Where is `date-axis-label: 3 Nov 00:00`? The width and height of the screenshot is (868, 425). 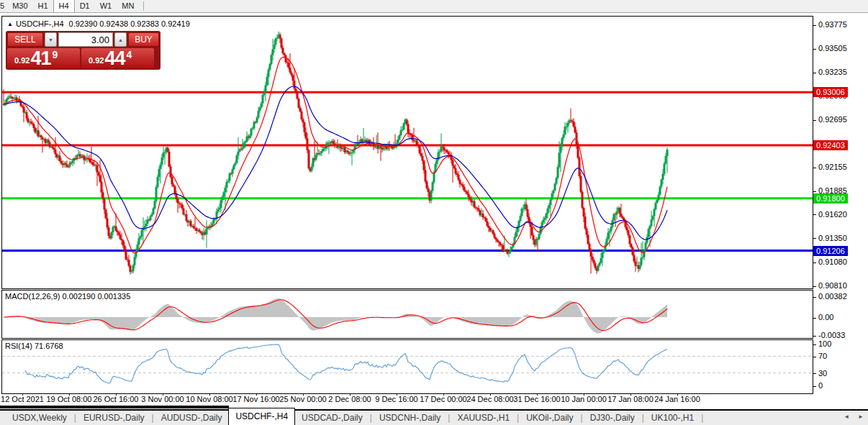
date-axis-label: 3 Nov 00:00 is located at coordinates (163, 399).